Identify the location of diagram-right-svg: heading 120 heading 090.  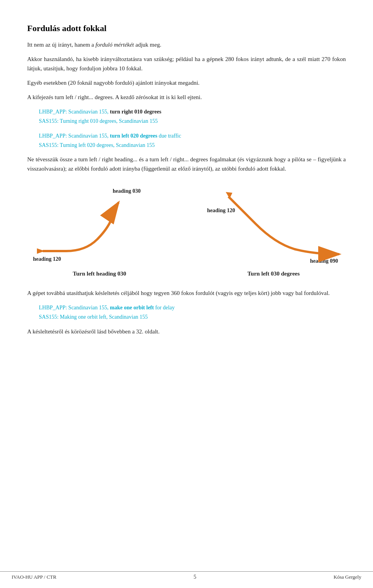
(274, 227).